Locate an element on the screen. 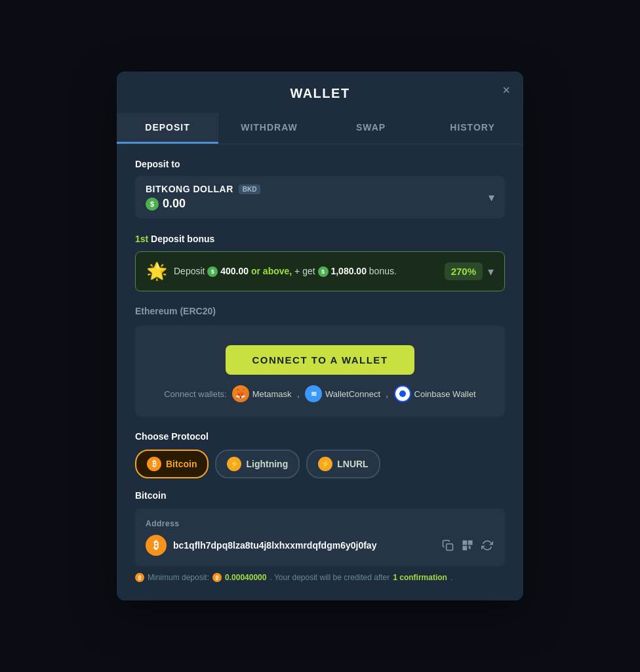 This screenshot has width=640, height=672. bonus-percent: 270% is located at coordinates (464, 272).